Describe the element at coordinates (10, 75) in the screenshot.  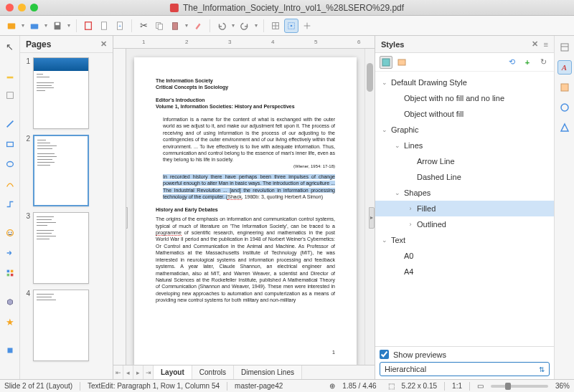
I see `fill-color-tool` at that location.